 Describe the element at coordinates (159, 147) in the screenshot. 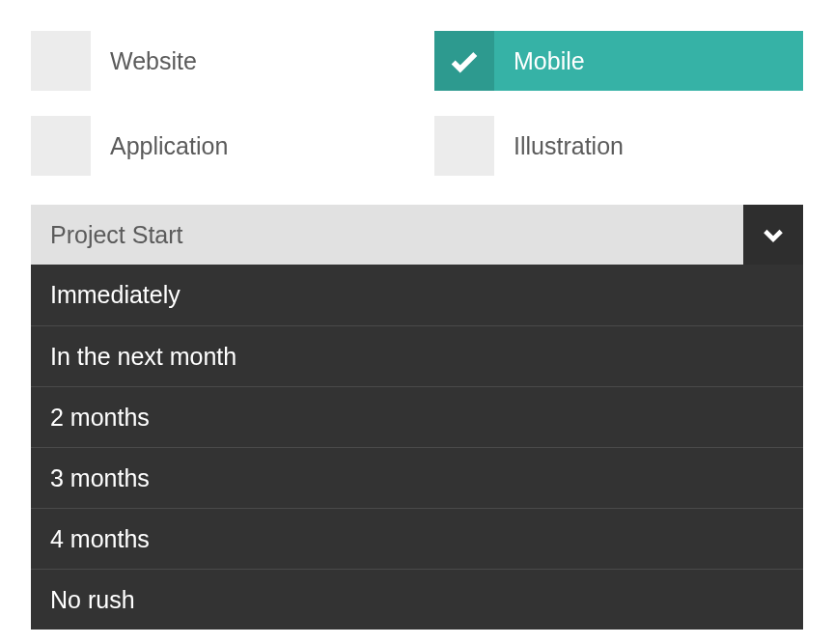

I see `option-label: Application` at that location.